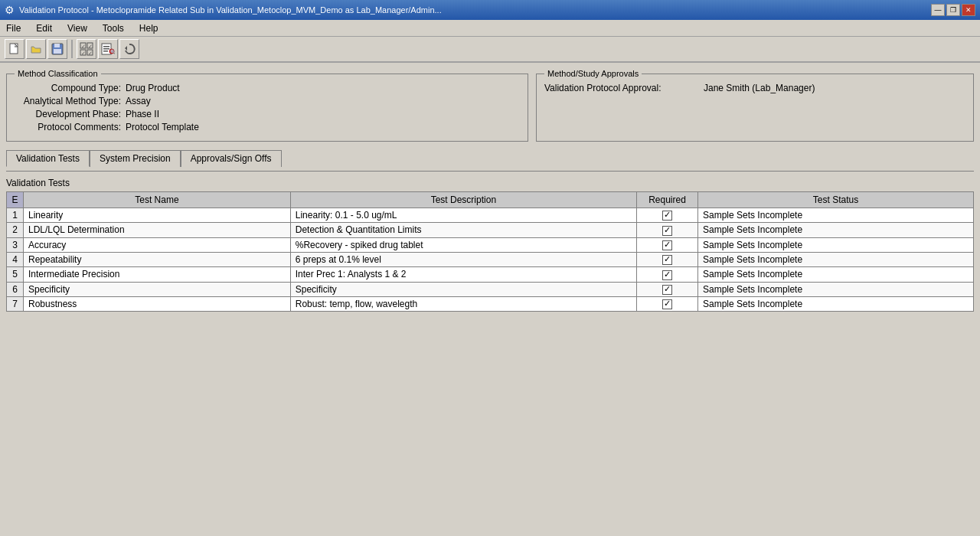 This screenshot has height=536, width=980. Describe the element at coordinates (158, 216) in the screenshot. I see `test-name-cell: Linearity` at that location.